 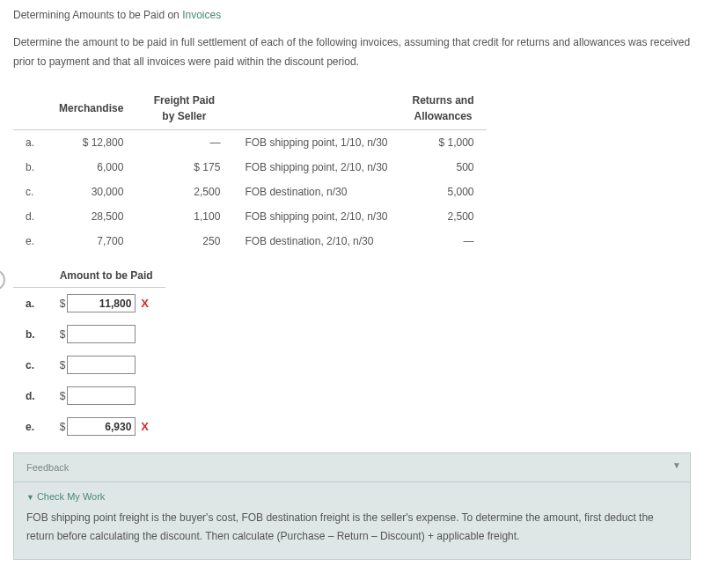 I want to click on terms-header, so click(x=316, y=109).